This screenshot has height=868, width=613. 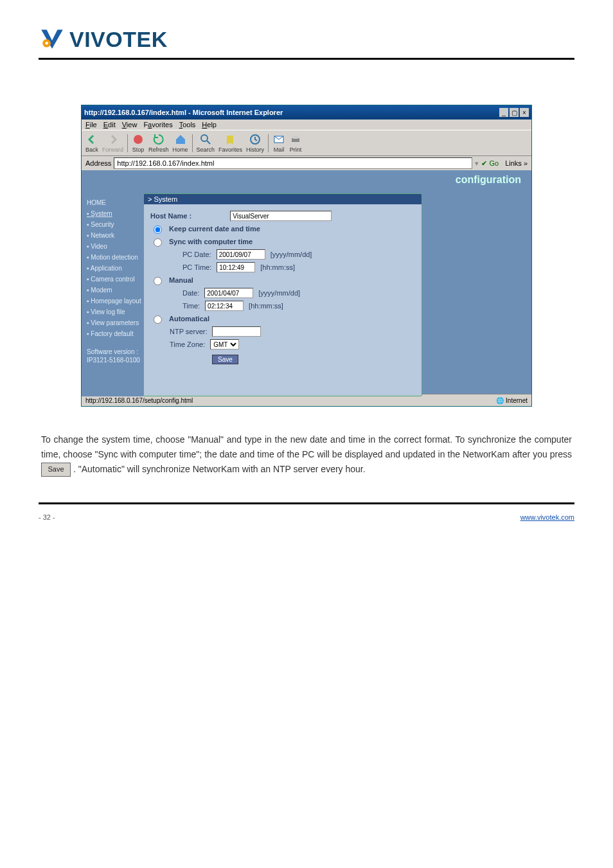 I want to click on ntp-input, so click(x=236, y=332).